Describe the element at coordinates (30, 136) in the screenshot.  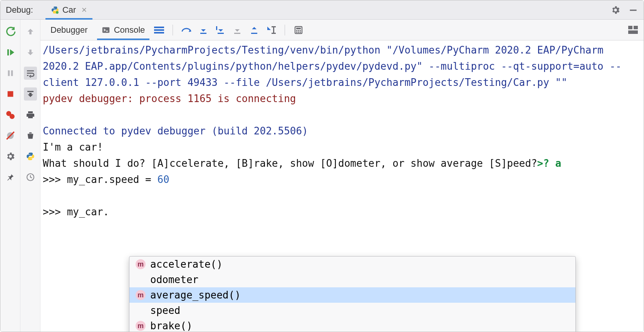
I see `trash-icon` at that location.